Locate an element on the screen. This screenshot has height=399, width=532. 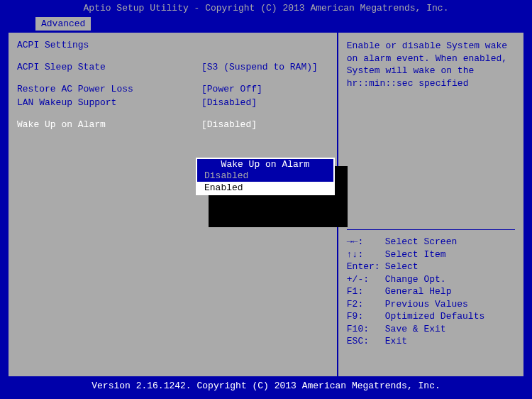
key-f10-sym: F10: is located at coordinates (366, 329).